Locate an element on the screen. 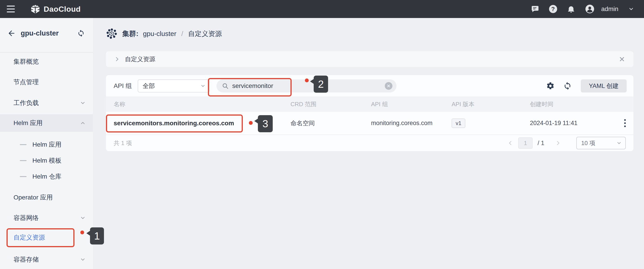  sidebar-item-helm-repos: Helm 仓库 is located at coordinates (46, 176).